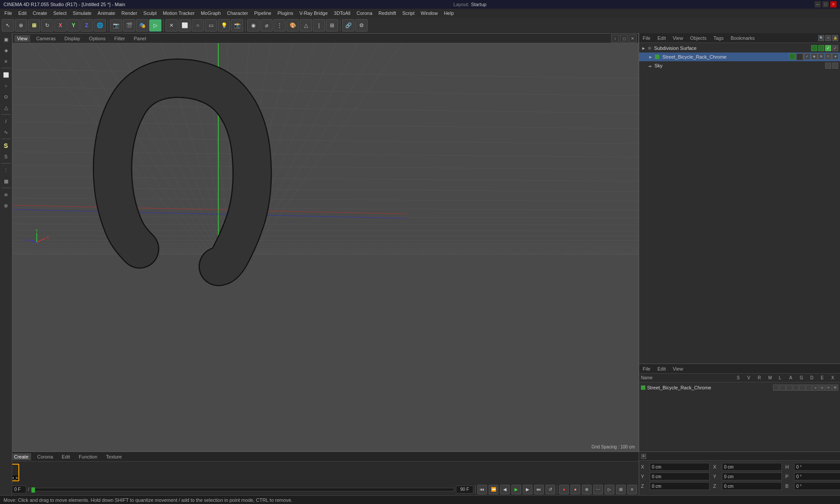 The height and width of the screenshot is (504, 840). Describe the element at coordinates (348, 25) in the screenshot. I see `extra-1: 🔗` at that location.